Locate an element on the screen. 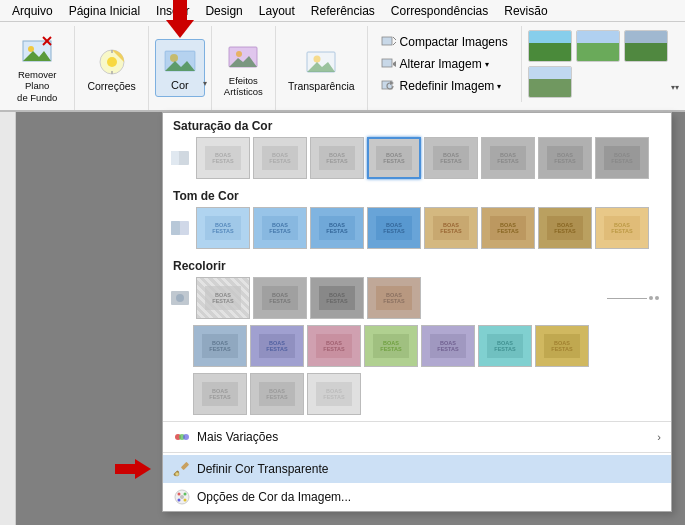 The width and height of the screenshot is (685, 525). ribbon-group-corrections: Correções is located at coordinates (112, 68).